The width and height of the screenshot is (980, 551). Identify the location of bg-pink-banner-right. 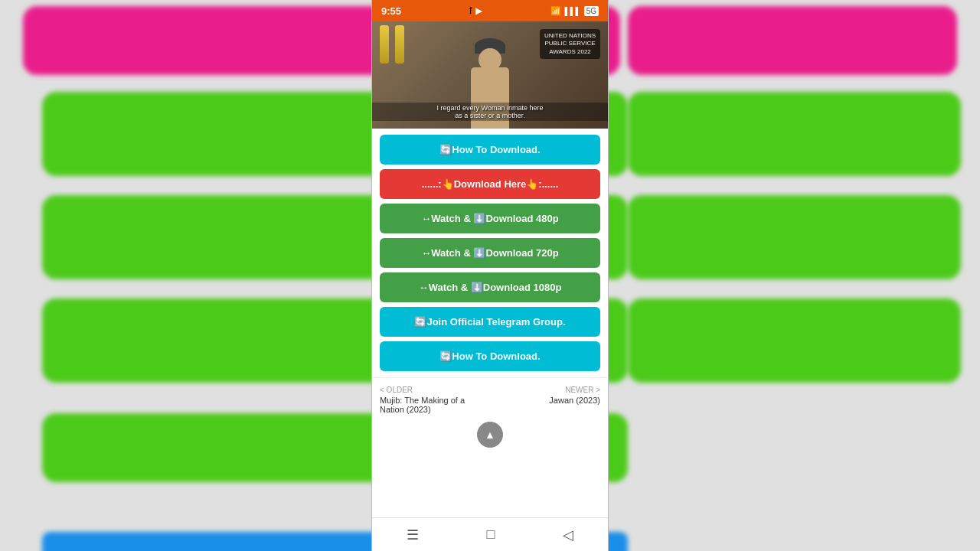
(792, 41).